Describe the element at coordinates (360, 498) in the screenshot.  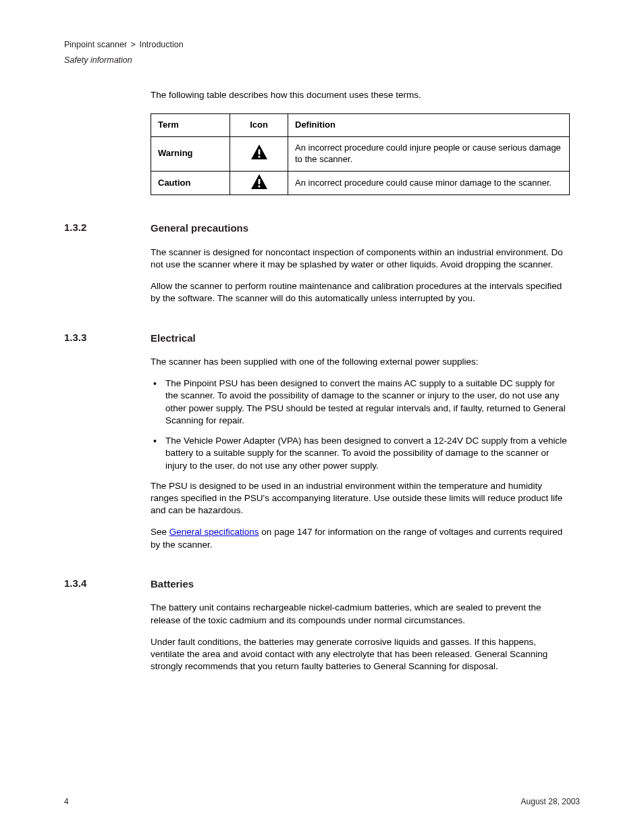
I see `body-text: The PSU is designed to be used in an ind…` at that location.